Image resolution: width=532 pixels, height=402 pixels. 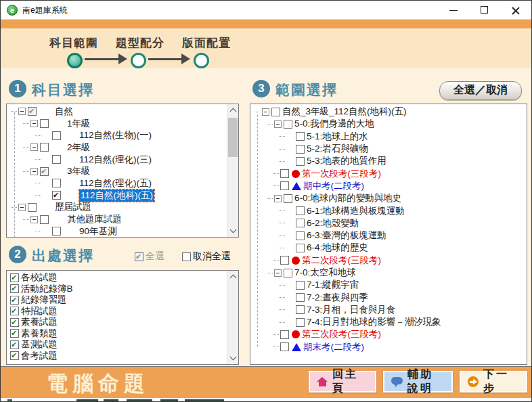 I want to click on tree-node: 6-4:地球的歷史, so click(x=389, y=248).